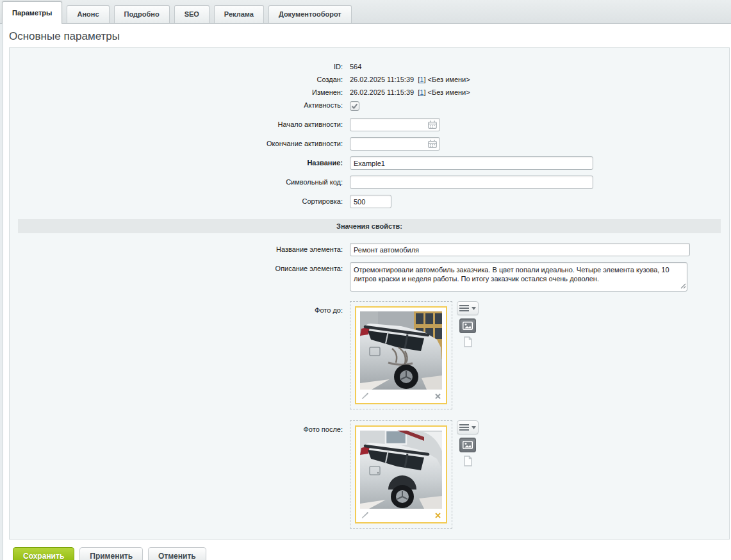 Image resolution: width=731 pixels, height=560 pixels. Describe the element at coordinates (415, 474) in the screenshot. I see `photo-after-widget` at that location.